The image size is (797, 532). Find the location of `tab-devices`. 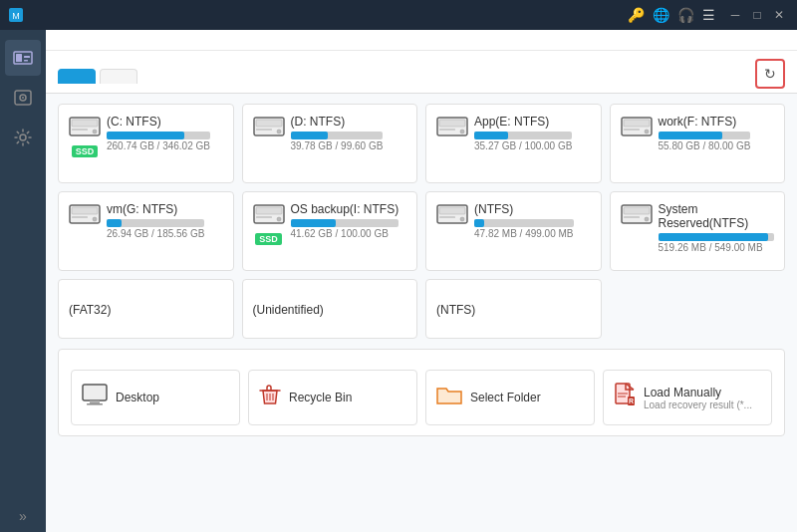

tab-devices is located at coordinates (119, 76).